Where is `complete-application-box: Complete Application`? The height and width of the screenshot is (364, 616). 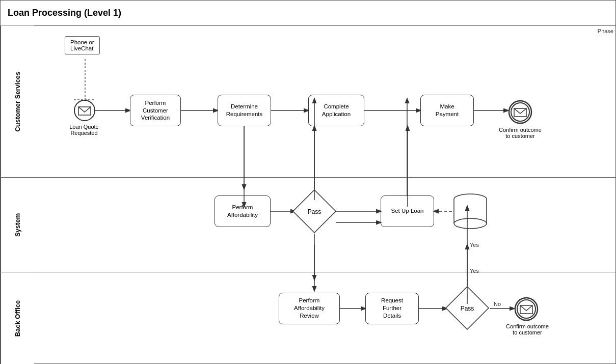 complete-application-box: Complete Application is located at coordinates (336, 110).